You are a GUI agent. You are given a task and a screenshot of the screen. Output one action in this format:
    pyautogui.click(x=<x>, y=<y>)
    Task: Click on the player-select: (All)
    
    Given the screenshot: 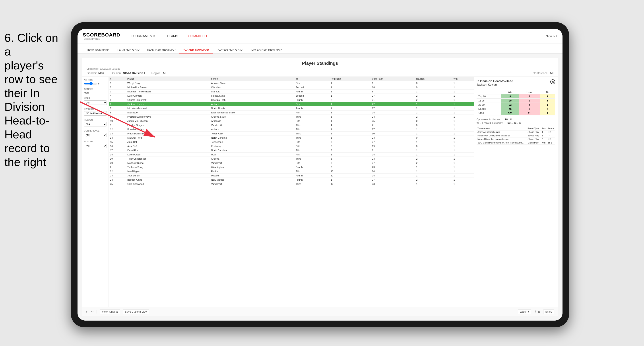 What is the action you would take?
    pyautogui.click(x=96, y=146)
    